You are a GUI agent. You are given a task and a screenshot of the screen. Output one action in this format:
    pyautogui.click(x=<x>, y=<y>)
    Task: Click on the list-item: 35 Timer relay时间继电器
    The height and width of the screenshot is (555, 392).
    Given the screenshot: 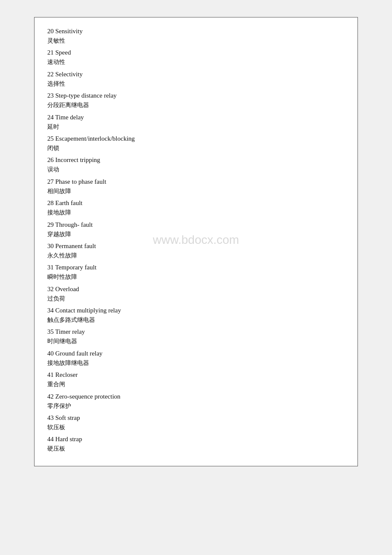 What is the action you would take?
    pyautogui.click(x=196, y=336)
    